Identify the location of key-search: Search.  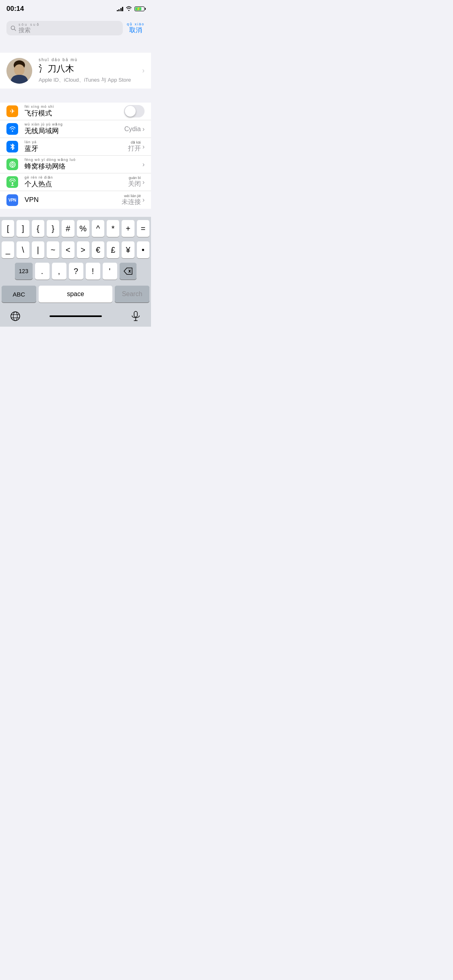
(132, 294).